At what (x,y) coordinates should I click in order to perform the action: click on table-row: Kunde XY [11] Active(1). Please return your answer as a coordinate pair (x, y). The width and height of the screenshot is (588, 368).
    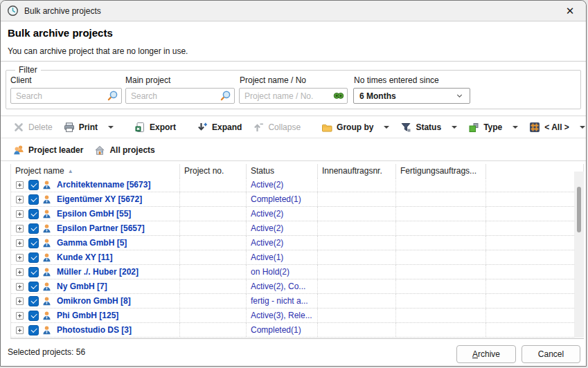
    Looking at the image, I should click on (298, 257).